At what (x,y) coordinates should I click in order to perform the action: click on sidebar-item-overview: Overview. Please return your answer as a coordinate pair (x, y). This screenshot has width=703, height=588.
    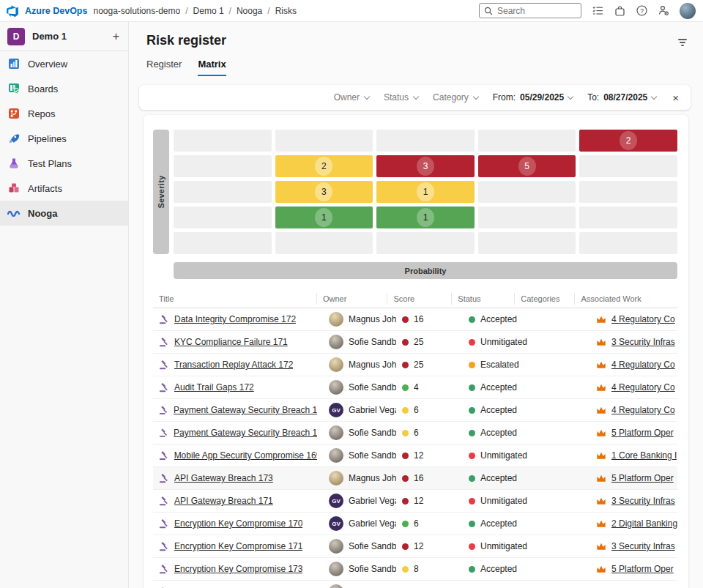
    Looking at the image, I should click on (64, 64).